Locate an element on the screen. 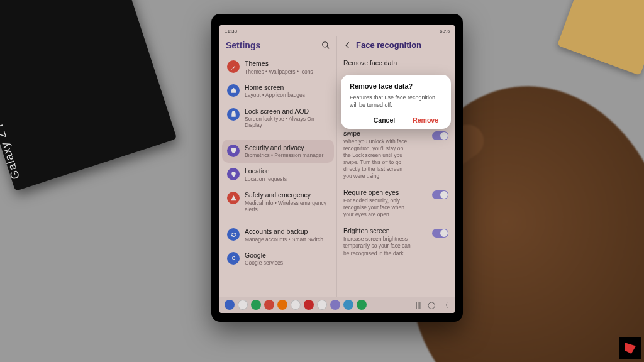 This screenshot has height=362, width=644. back-icon is located at coordinates (348, 45).